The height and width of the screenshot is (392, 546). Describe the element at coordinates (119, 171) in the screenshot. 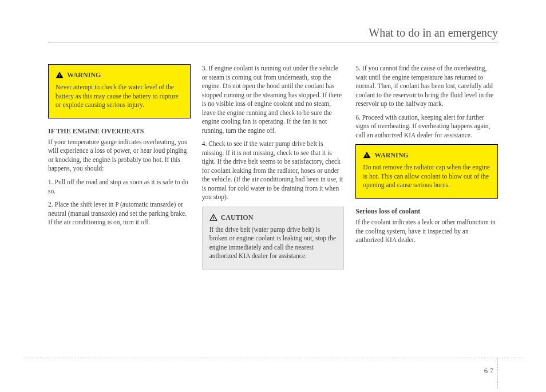

I see `column-1: WARNING Never attempt to check the water…` at that location.